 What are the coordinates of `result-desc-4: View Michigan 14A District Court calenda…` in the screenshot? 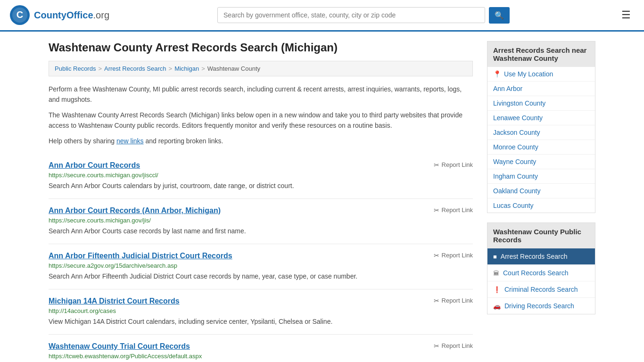 It's located at (261, 321).